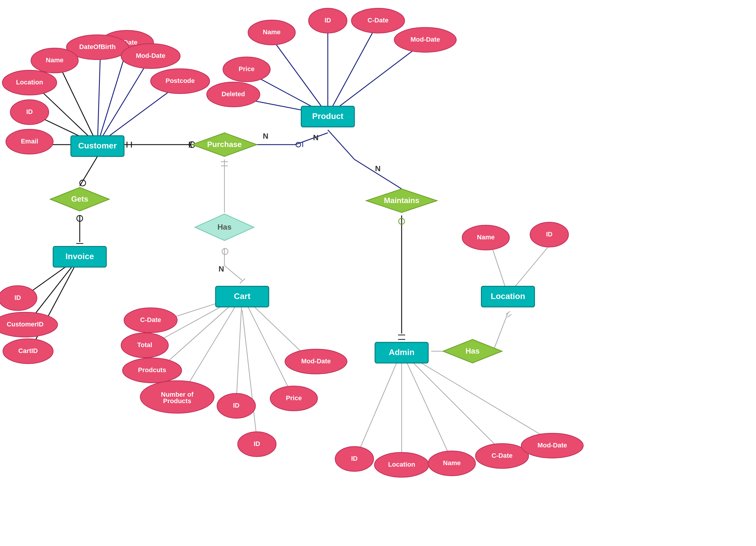  Describe the element at coordinates (316, 138) in the screenshot. I see `n-label-purchase-product2: N` at that location.